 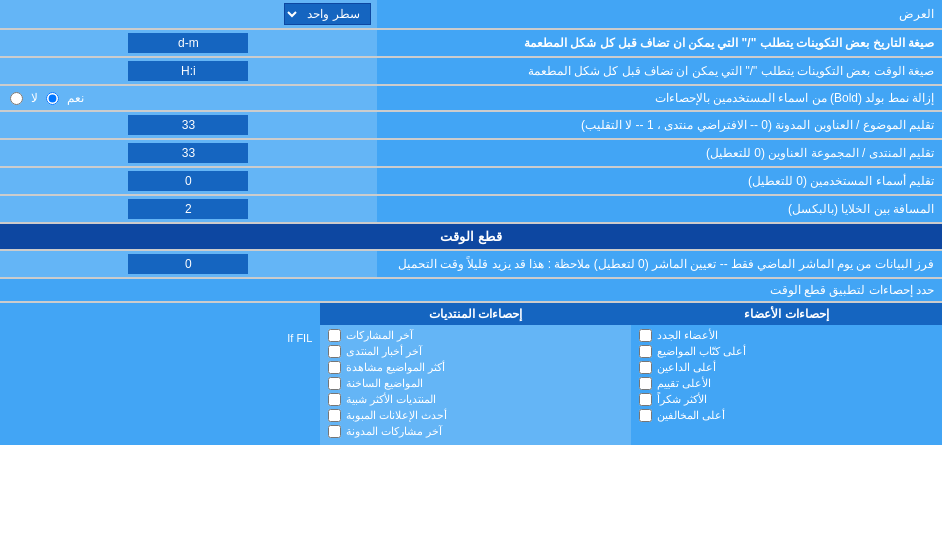 I want to click on checkbox-last-blog-posts-input, so click(x=334, y=432).